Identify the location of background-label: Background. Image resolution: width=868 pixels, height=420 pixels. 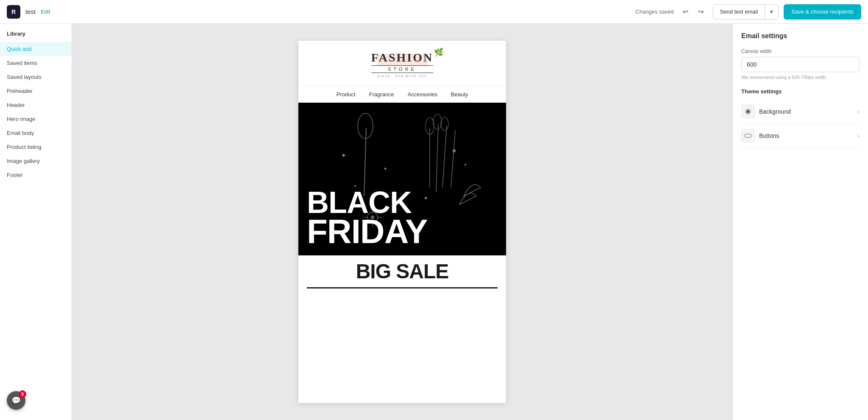
(775, 112).